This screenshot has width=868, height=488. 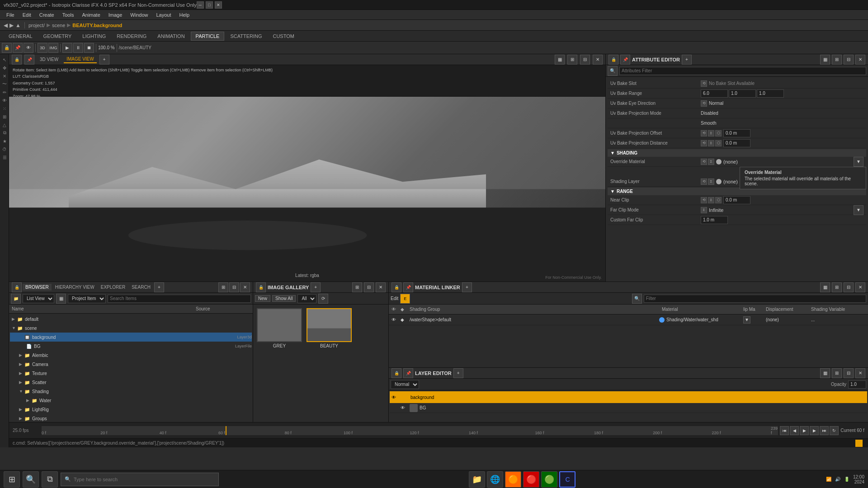 What do you see at coordinates (5, 157) in the screenshot?
I see `sidebar-misc-icon: ☰` at bounding box center [5, 157].